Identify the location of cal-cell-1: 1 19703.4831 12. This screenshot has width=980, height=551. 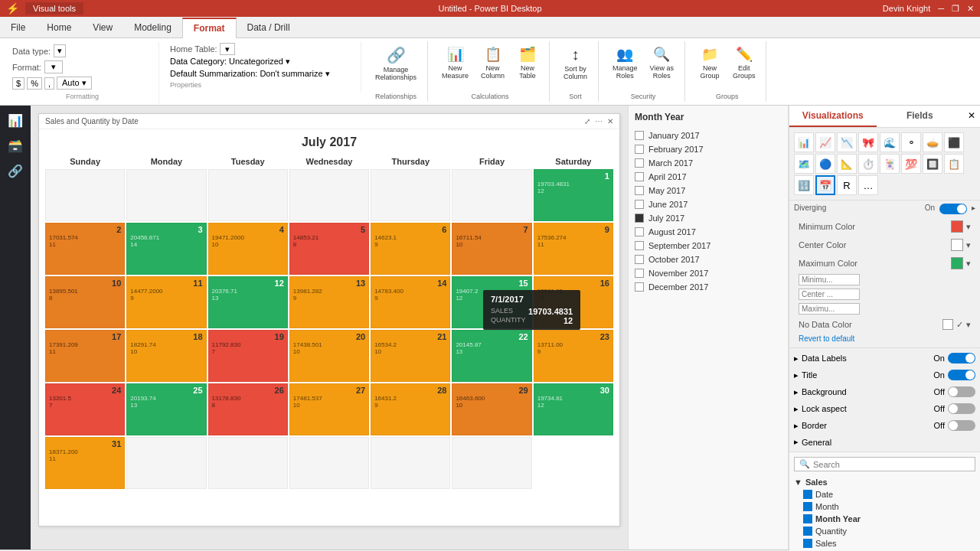
(573, 195).